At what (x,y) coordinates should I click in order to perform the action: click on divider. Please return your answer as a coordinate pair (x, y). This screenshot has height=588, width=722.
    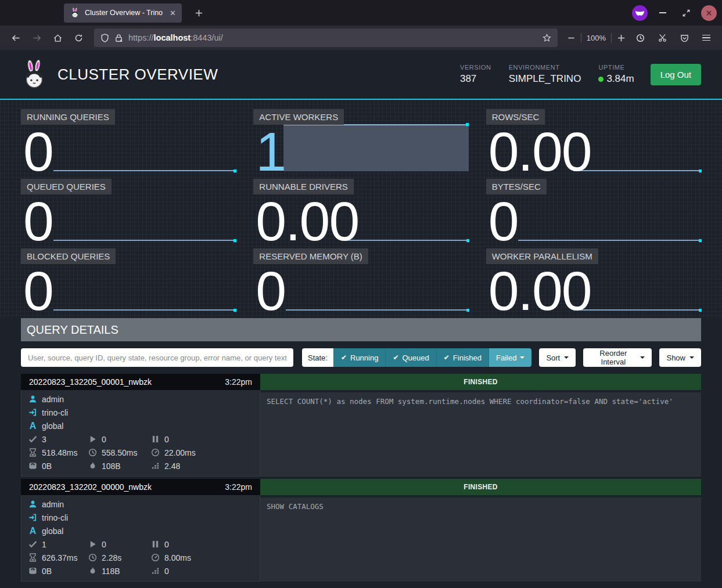
    Looking at the image, I should click on (611, 38).